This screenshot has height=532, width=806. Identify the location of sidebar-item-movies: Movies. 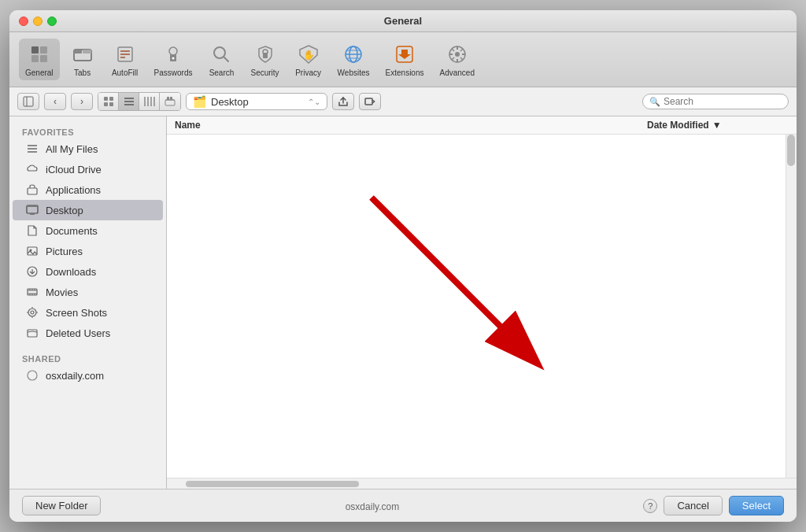
(88, 292).